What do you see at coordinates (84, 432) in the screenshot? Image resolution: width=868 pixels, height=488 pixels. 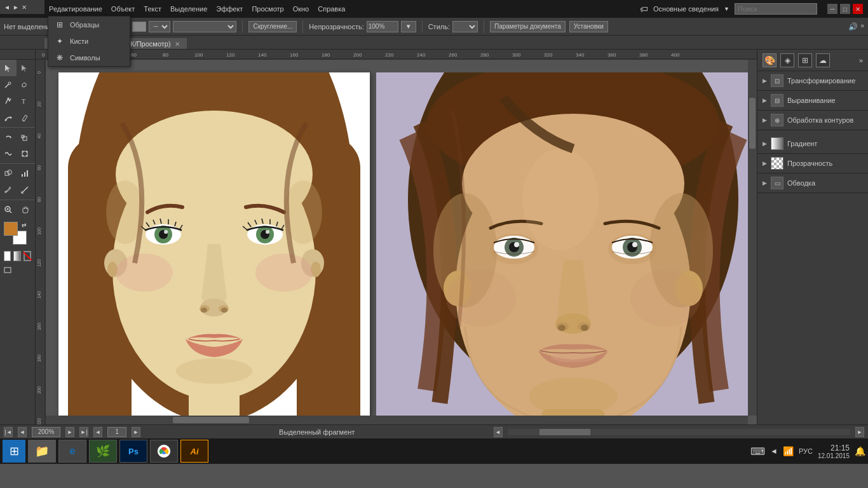 I see `last-page-btn: ►|` at bounding box center [84, 432].